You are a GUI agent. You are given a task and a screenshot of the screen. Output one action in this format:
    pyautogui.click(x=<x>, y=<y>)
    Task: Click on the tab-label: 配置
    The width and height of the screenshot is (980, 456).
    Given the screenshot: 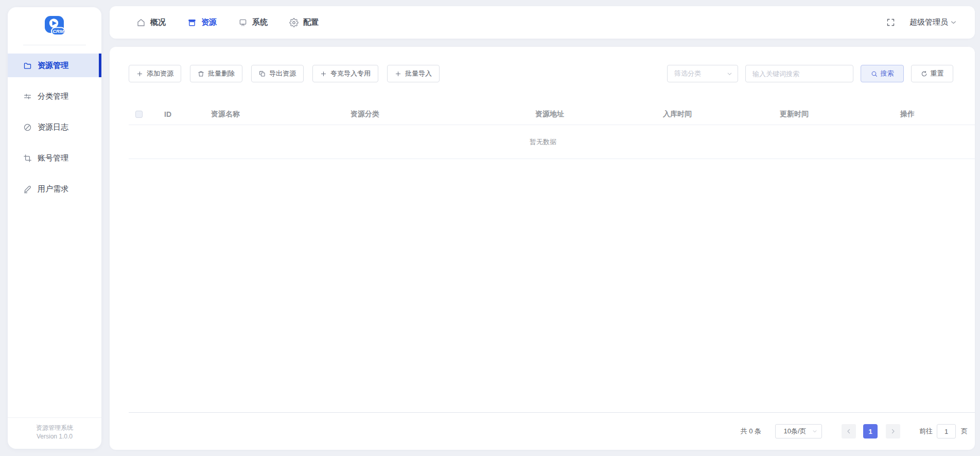 What is the action you would take?
    pyautogui.click(x=311, y=23)
    